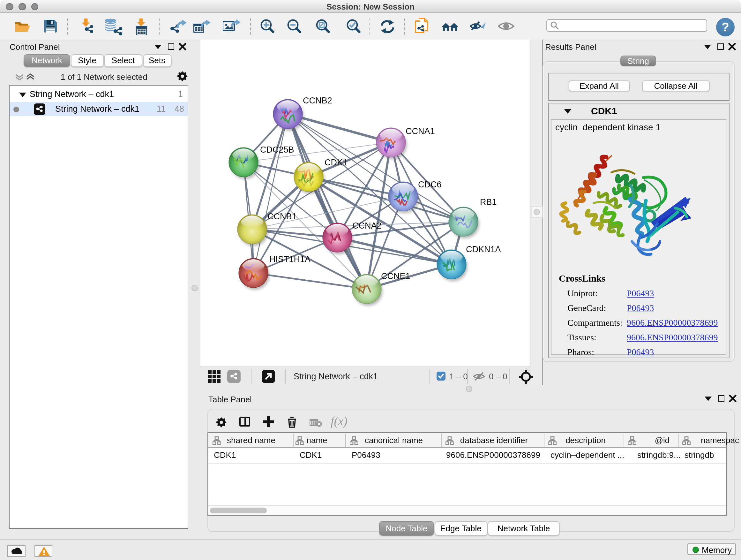  Describe the element at coordinates (484, 249) in the screenshot. I see `svg-text: CDKN1A` at that location.